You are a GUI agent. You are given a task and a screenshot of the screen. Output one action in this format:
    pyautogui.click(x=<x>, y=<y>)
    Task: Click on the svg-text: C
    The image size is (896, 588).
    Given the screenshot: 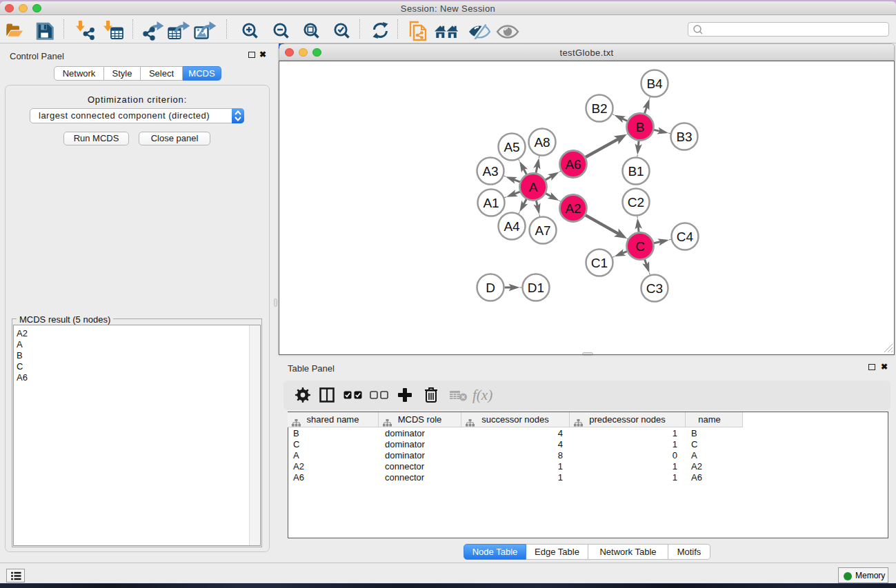 What is the action you would take?
    pyautogui.click(x=640, y=247)
    